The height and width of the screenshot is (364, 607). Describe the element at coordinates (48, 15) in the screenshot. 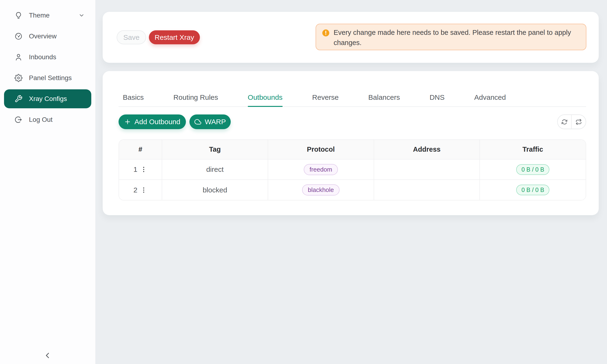

I see `sidebar-item-theme: Theme` at that location.